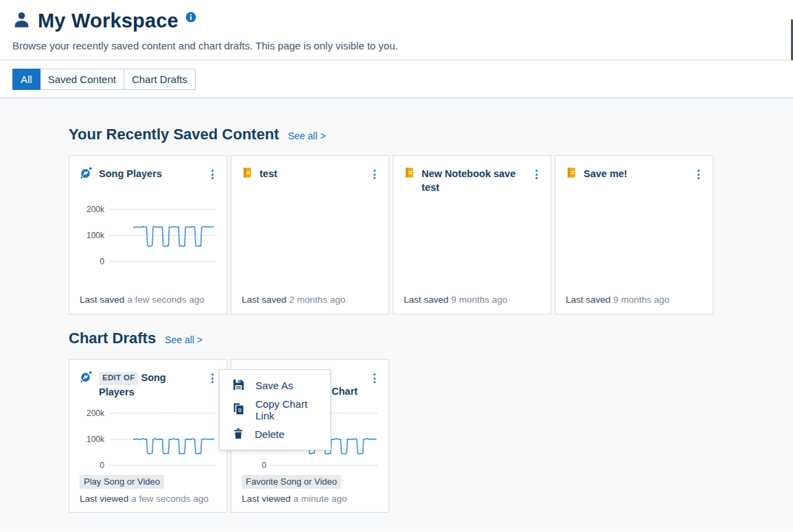 This screenshot has height=532, width=793. I want to click on card-context-menu: Save As Copy Chart Link Delete, so click(275, 410).